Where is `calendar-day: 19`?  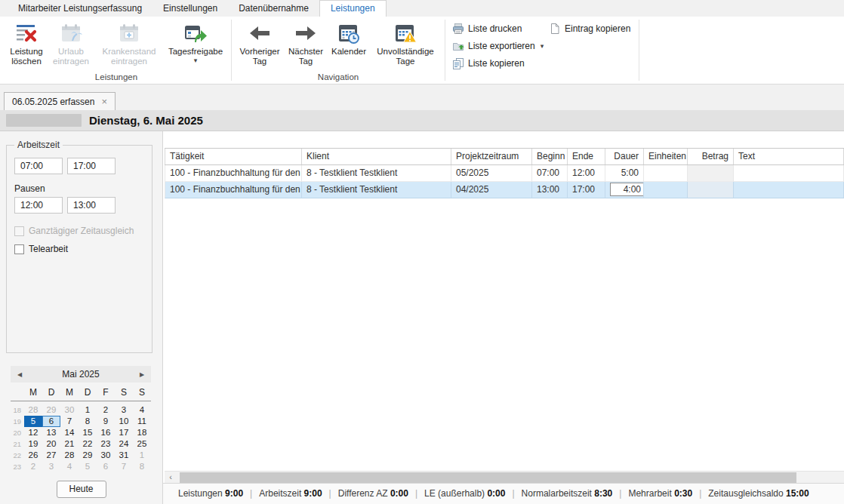 calendar-day: 19 is located at coordinates (33, 444).